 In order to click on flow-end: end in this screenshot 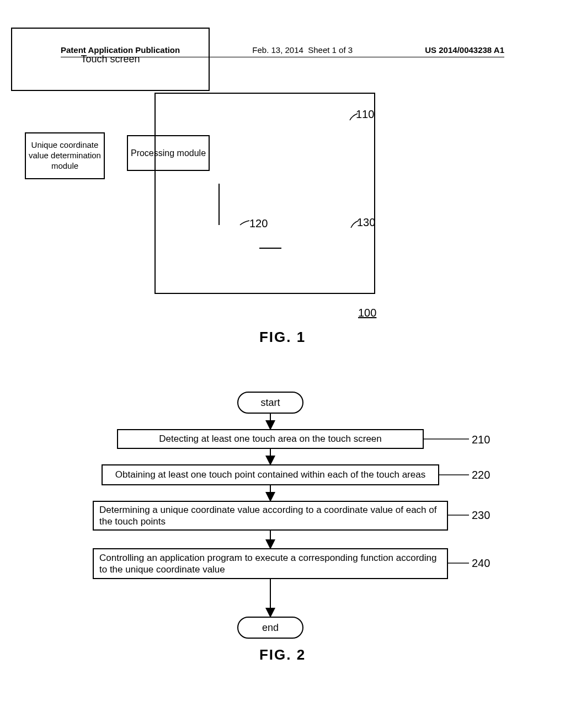, I will do `click(270, 628)`.